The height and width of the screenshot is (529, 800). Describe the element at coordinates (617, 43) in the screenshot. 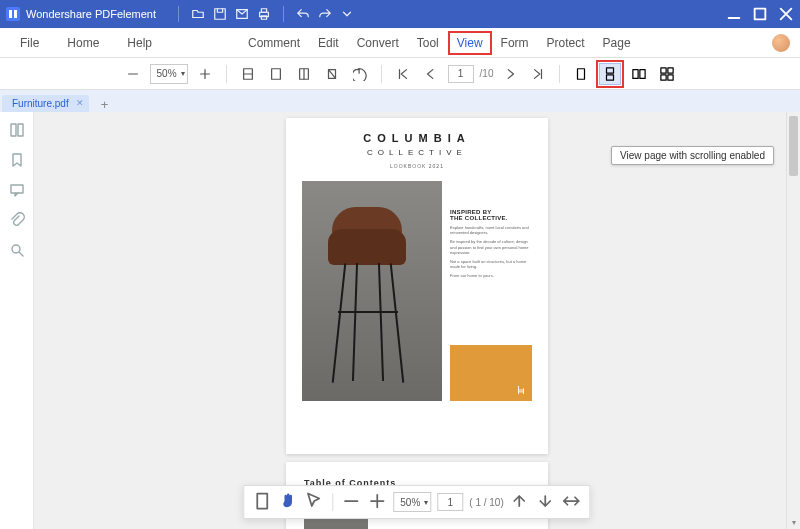

I see `menu-page: Page` at that location.